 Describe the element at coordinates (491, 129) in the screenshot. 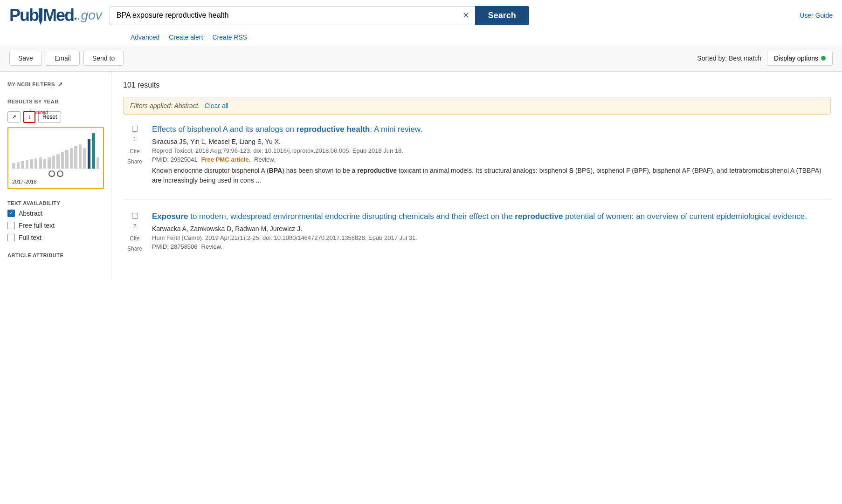

I see `article-1-title: Effects of bisphenol A and its analogs o…` at that location.